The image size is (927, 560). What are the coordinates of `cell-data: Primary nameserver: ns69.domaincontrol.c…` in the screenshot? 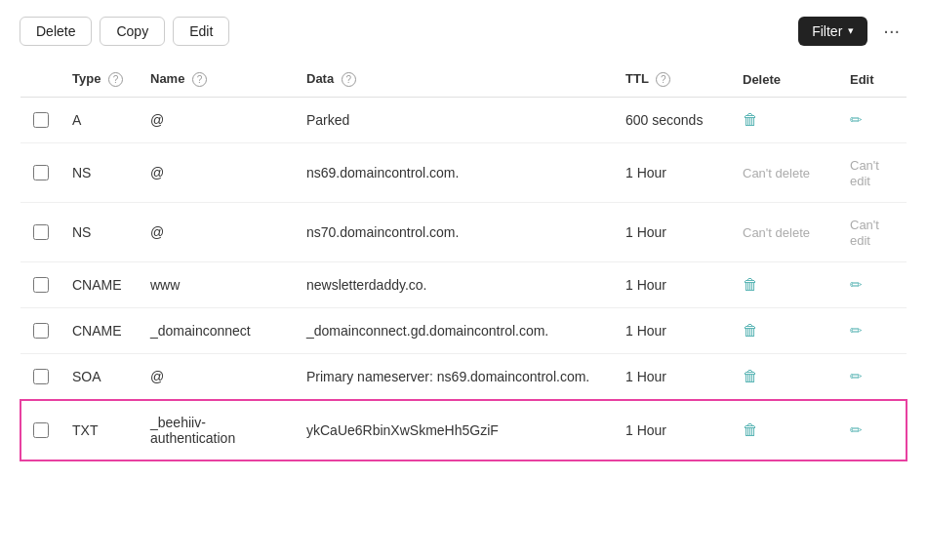 It's located at (455, 378).